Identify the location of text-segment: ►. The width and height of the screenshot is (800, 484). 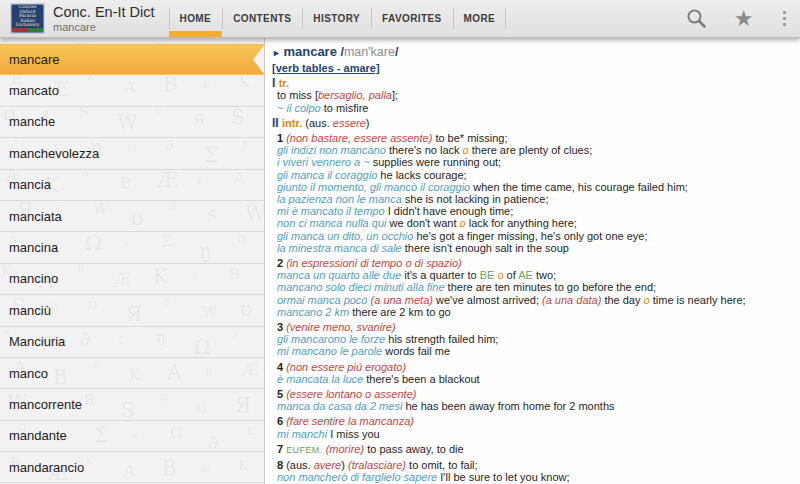
(278, 53).